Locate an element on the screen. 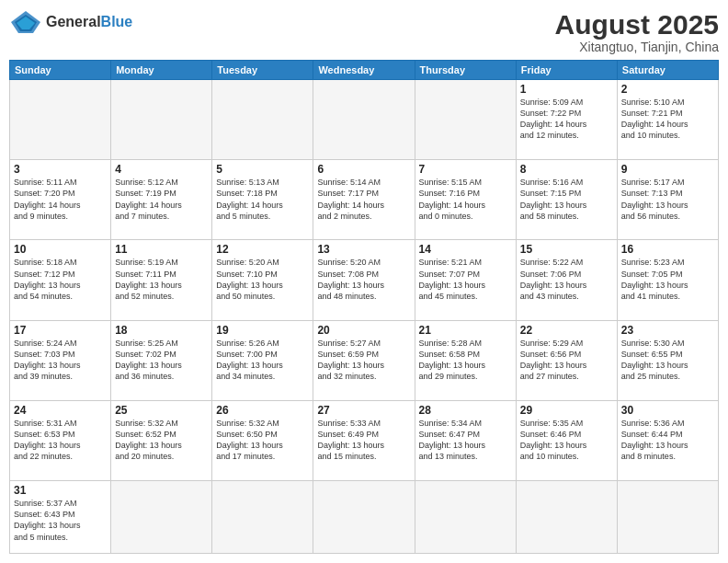  day-number: 23 is located at coordinates (667, 330).